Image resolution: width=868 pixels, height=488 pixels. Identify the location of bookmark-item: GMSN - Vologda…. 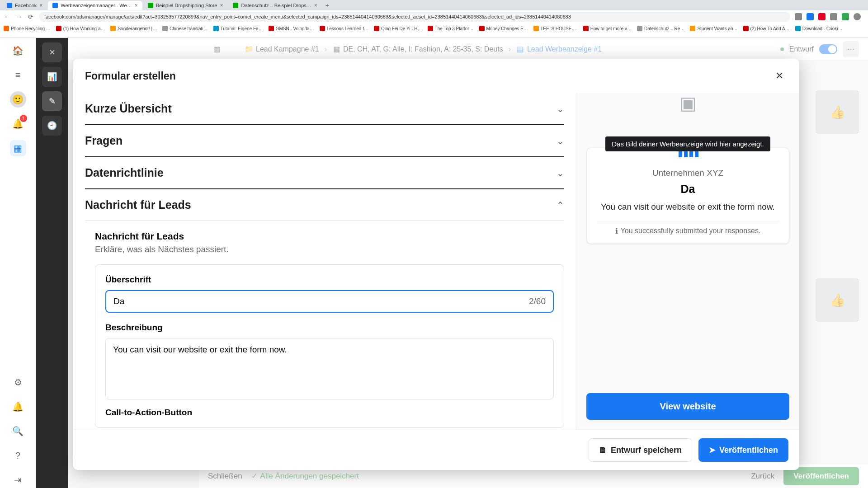
(291, 28).